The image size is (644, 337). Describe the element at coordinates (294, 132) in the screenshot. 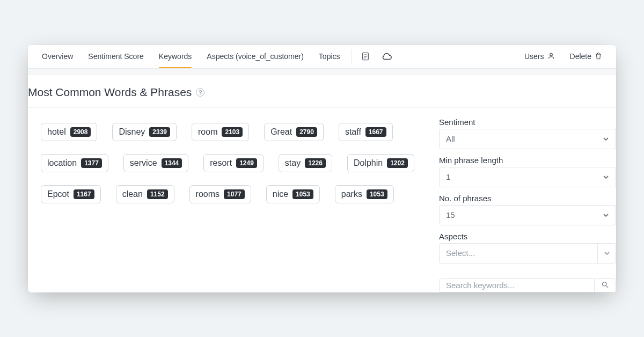

I see `keyword-chip: Great2790` at that location.